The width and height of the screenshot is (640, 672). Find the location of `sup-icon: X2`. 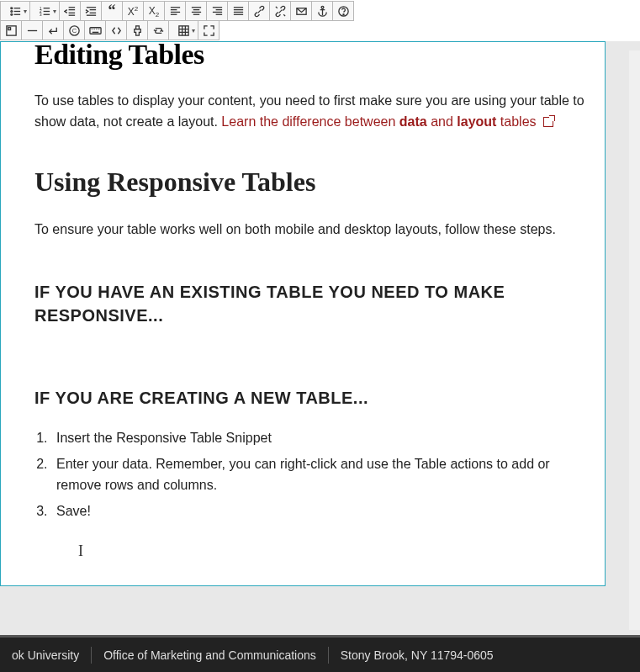

sup-icon: X2 is located at coordinates (133, 11).